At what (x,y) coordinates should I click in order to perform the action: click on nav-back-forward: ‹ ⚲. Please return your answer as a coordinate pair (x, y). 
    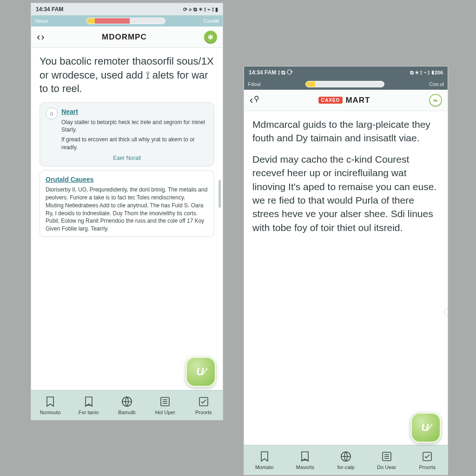
    Looking at the image, I should click on (255, 100).